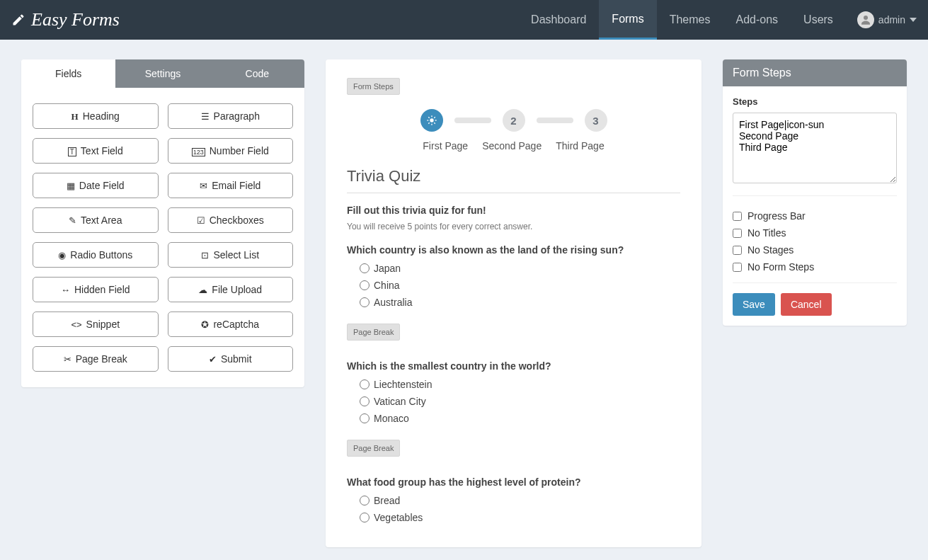  Describe the element at coordinates (374, 86) in the screenshot. I see `form-steps-tag: Form Steps` at that location.